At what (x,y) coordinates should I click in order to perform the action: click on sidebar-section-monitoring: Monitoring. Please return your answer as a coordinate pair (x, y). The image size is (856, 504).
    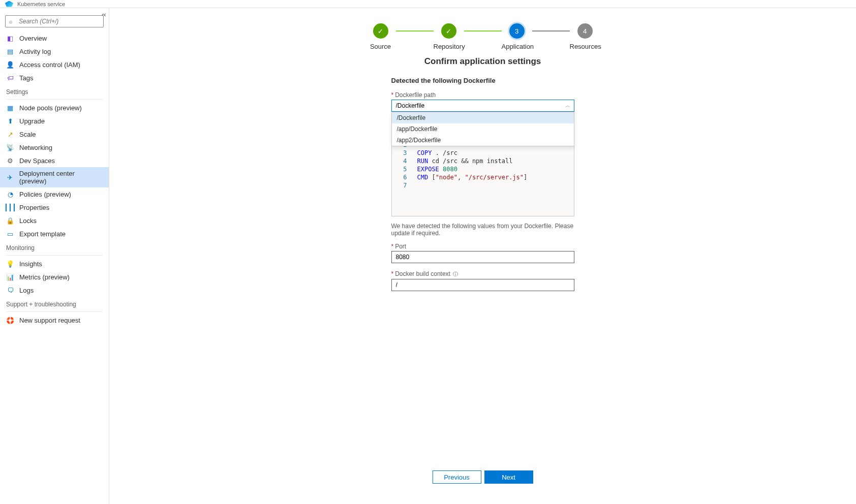
    Looking at the image, I should click on (54, 247).